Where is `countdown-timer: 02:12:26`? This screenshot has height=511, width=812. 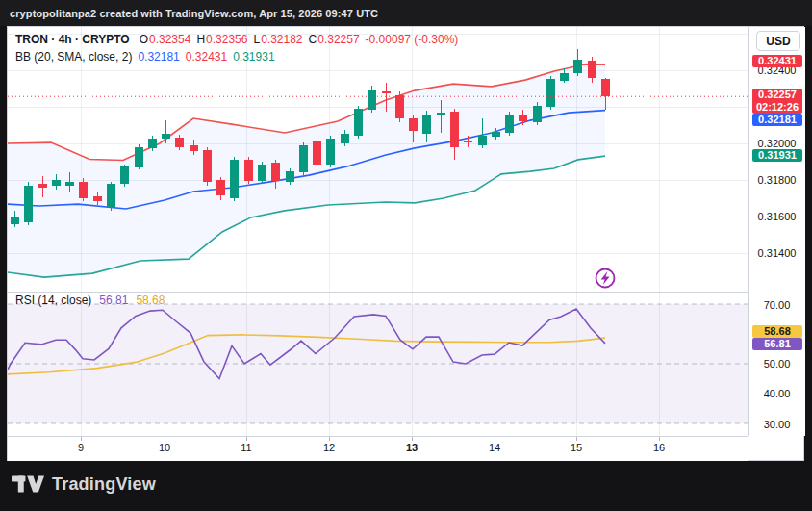
countdown-timer: 02:12:26 is located at coordinates (777, 108).